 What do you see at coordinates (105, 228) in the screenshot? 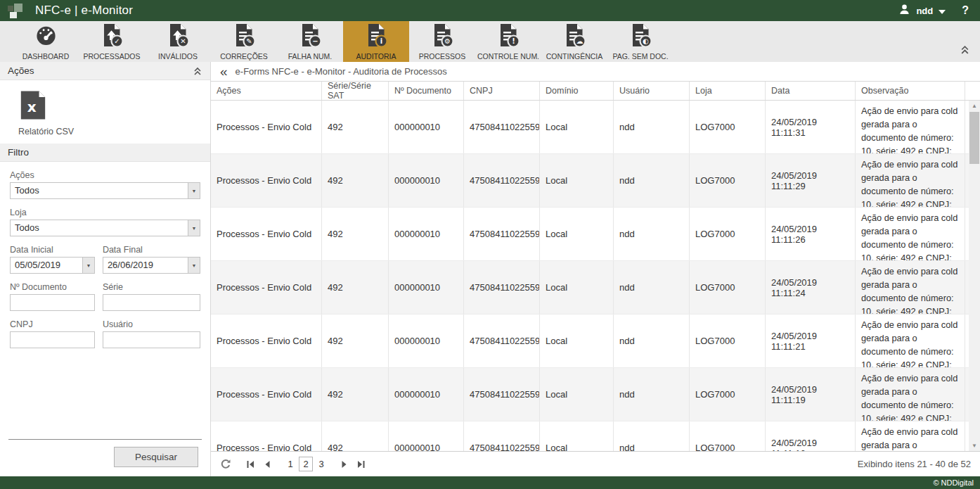
I see `loja-filter-select: Todos ▼` at bounding box center [105, 228].